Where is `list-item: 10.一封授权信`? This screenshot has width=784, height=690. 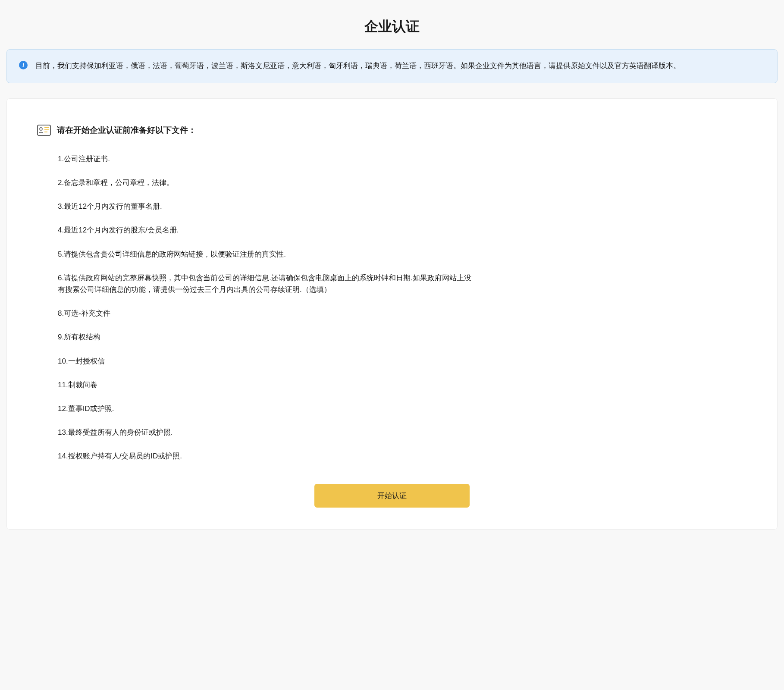
list-item: 10.一封授权信 is located at coordinates (265, 361).